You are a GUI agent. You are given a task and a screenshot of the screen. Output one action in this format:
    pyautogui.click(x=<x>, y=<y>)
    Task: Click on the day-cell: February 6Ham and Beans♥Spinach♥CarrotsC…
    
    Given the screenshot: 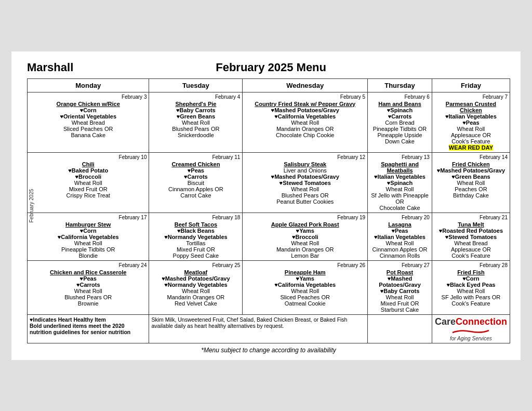 What is the action you would take?
    pyautogui.click(x=400, y=122)
    